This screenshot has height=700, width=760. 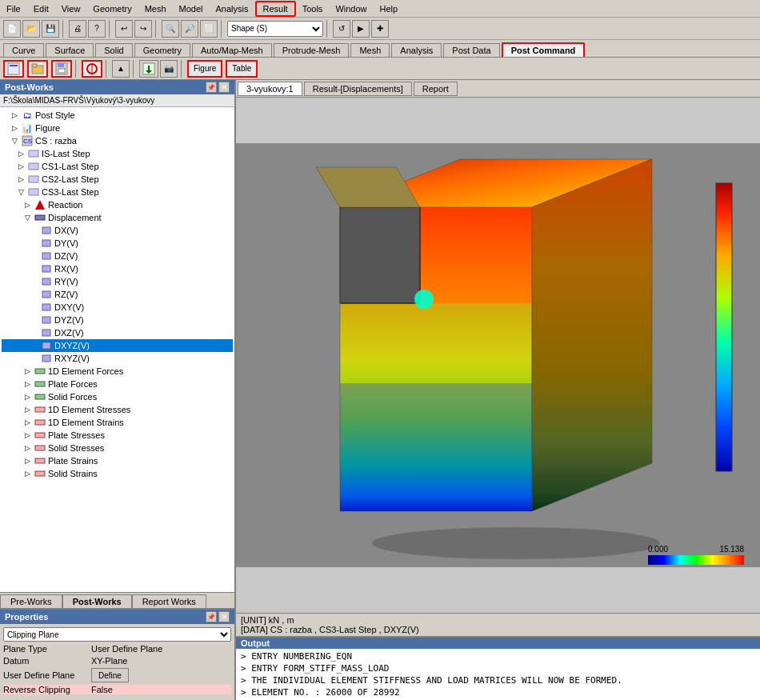 What do you see at coordinates (224, 87) in the screenshot?
I see `panel-close-icon: ✕` at bounding box center [224, 87].